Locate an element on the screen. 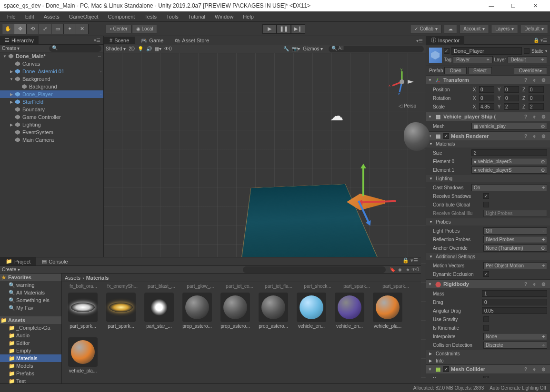 The width and height of the screenshot is (550, 392). camera-icon: 📷▾ is located at coordinates (296, 49).